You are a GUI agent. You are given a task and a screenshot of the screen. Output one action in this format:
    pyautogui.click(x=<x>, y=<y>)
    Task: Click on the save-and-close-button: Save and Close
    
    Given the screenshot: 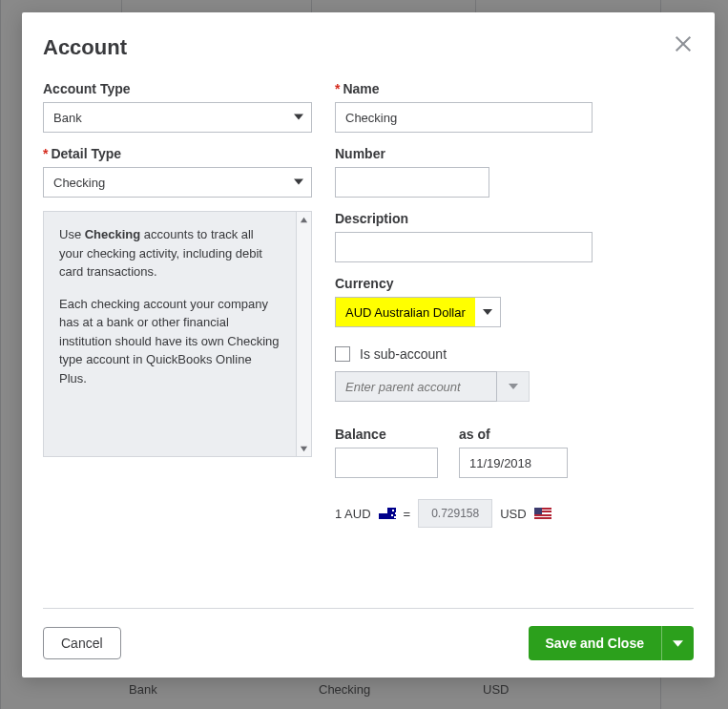 What is the action you would take?
    pyautogui.click(x=612, y=643)
    